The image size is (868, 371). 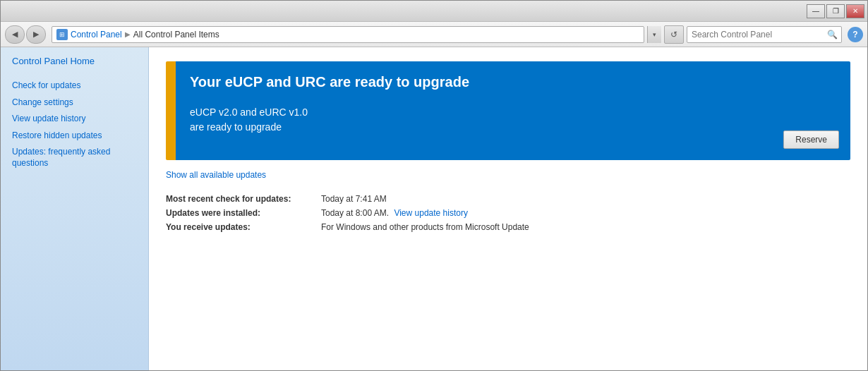 What do you see at coordinates (62, 35) in the screenshot?
I see `control-panel-icon: ⊞` at bounding box center [62, 35].